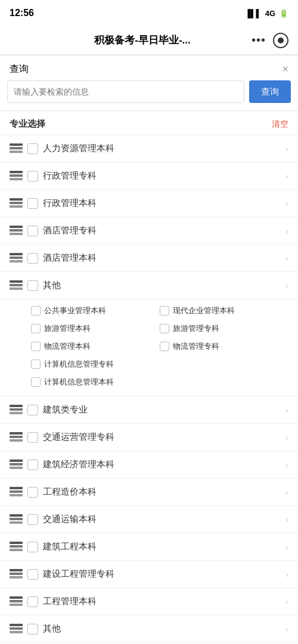  What do you see at coordinates (95, 329) in the screenshot?
I see `sub-item: 旅游管理本科` at bounding box center [95, 329].